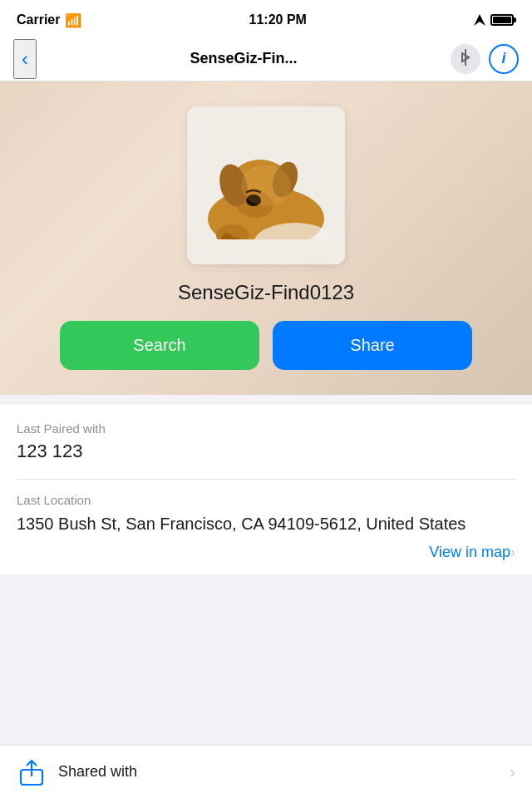 This screenshot has height=798, width=532. I want to click on status-bar: Carrier 📶 11:20 PM, so click(266, 18).